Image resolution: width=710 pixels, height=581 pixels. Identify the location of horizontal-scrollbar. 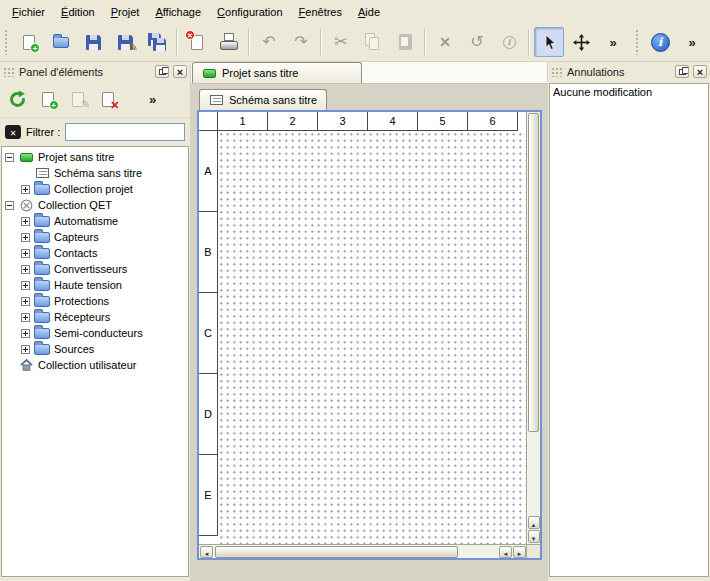
(362, 551).